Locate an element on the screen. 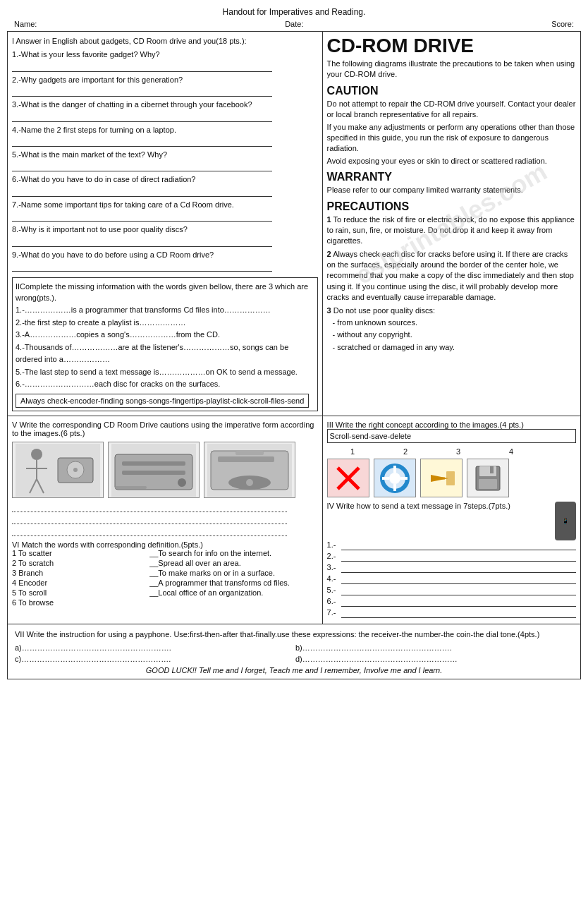 The image size is (588, 908). question-text: 7.-Name some important tips for taking c… is located at coordinates (165, 205).